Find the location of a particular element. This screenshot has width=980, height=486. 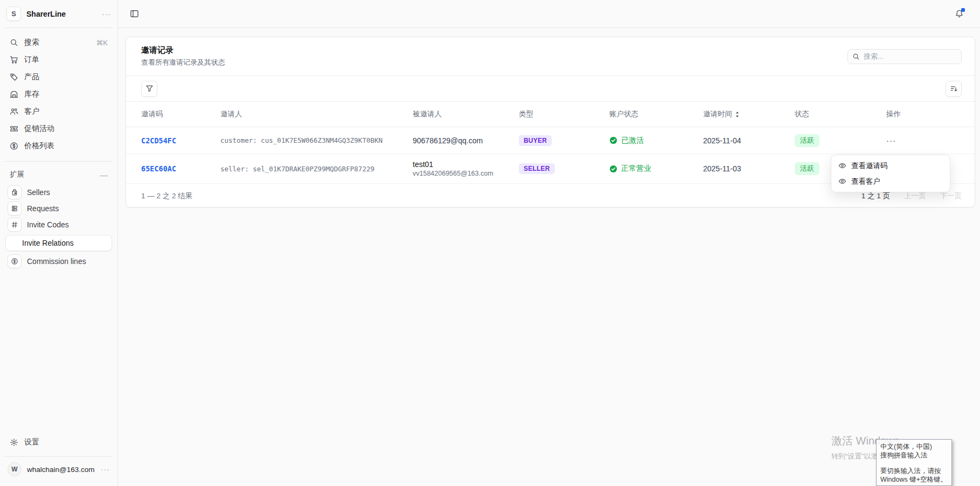

card-title-block: 邀请记录 查看所有邀请记录及其状态 is located at coordinates (183, 56).